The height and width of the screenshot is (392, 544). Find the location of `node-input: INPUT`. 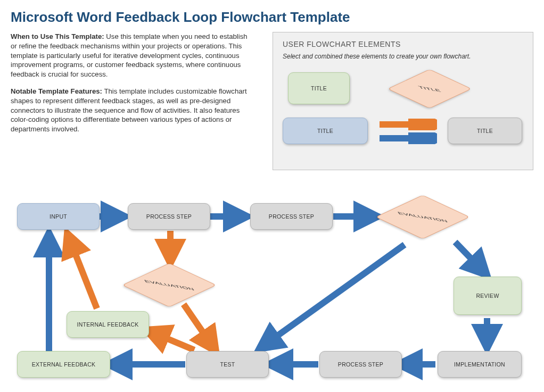

node-input: INPUT is located at coordinates (59, 216).